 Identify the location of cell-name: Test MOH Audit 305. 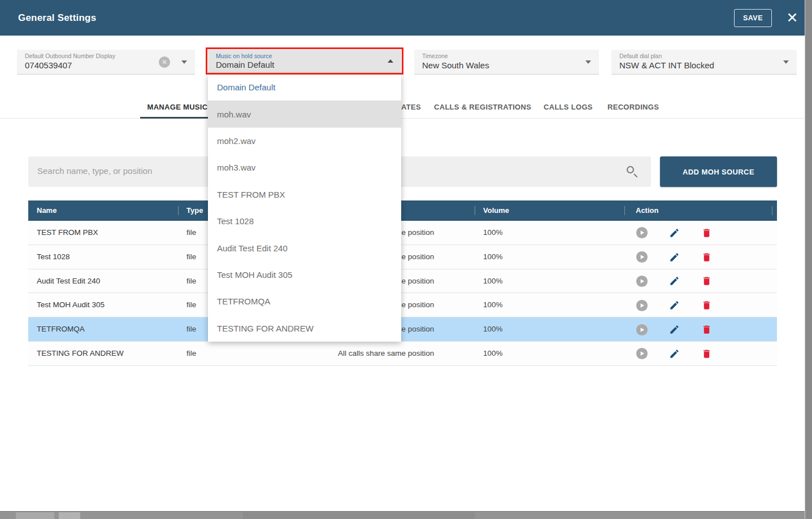
(71, 305).